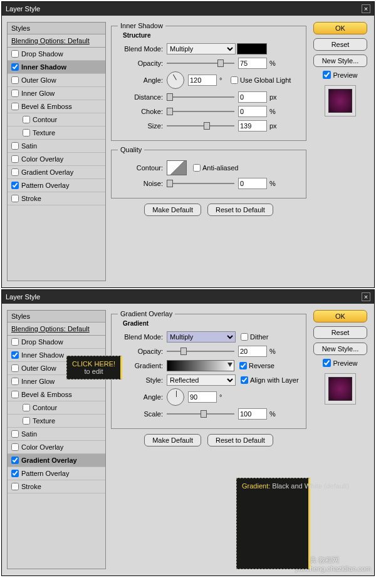  Describe the element at coordinates (201, 380) in the screenshot. I see `style-select: Reflected` at that location.